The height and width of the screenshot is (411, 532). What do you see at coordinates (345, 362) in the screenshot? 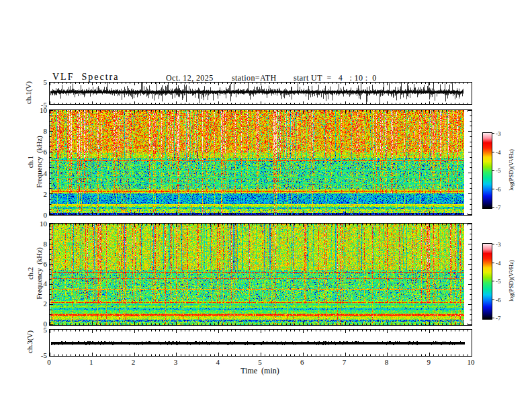
I see `time-tick-label-7: 7` at bounding box center [345, 362].